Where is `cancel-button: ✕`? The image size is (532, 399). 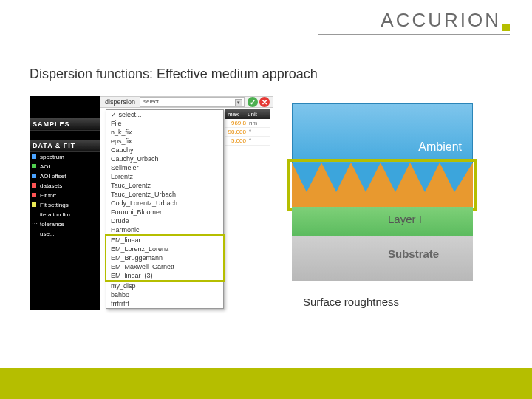 cancel-button: ✕ is located at coordinates (265, 102).